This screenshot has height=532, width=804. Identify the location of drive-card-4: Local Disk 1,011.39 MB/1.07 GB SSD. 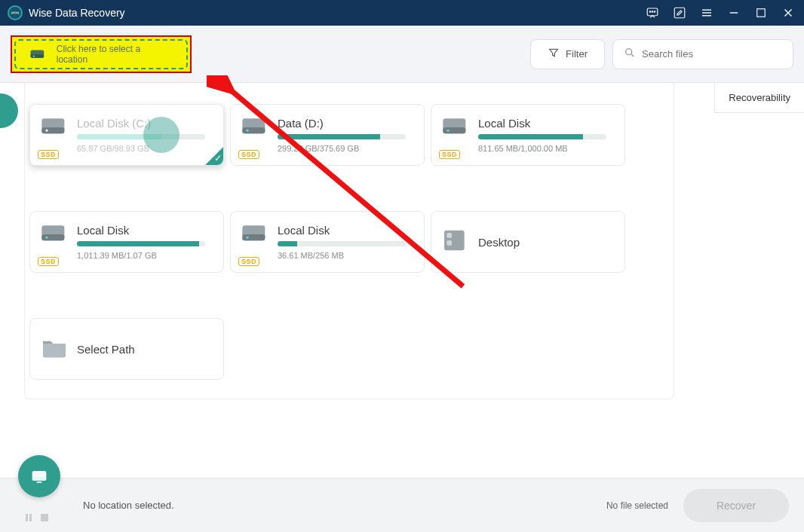
(127, 242).